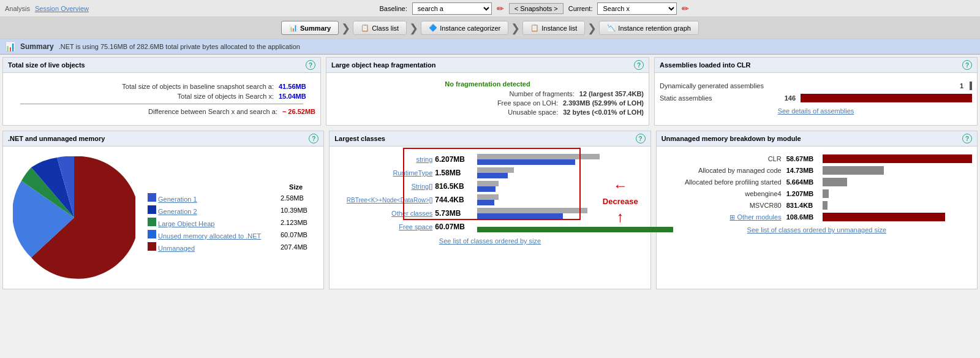 This screenshot has height=358, width=980. I want to click on legend-header-blank, so click(212, 187).